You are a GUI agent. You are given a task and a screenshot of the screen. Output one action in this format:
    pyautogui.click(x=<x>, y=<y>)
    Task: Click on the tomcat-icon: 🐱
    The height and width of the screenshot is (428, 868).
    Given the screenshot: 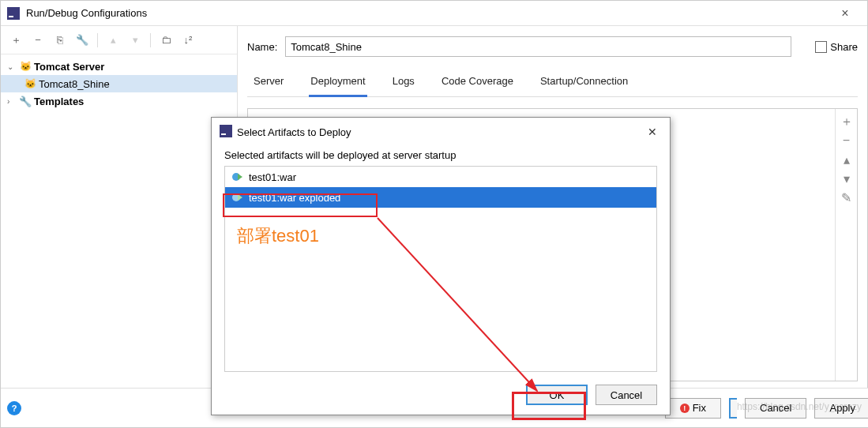 What is the action you would take?
    pyautogui.click(x=25, y=66)
    